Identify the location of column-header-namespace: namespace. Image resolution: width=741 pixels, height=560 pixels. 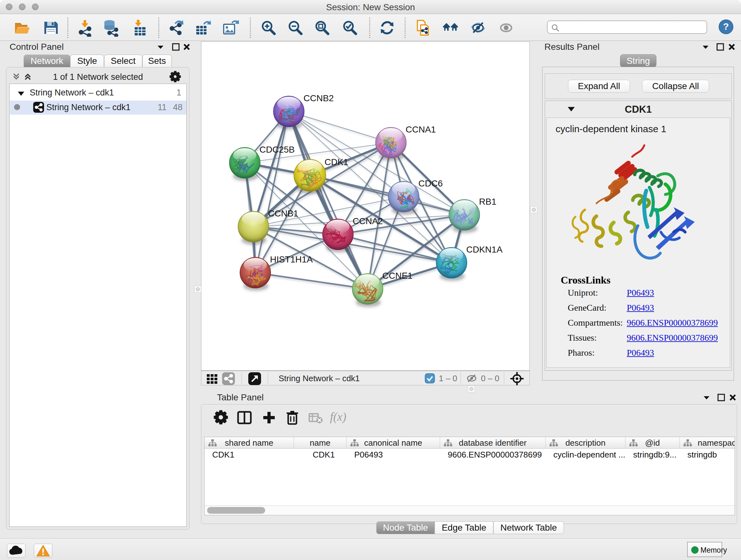
(708, 443).